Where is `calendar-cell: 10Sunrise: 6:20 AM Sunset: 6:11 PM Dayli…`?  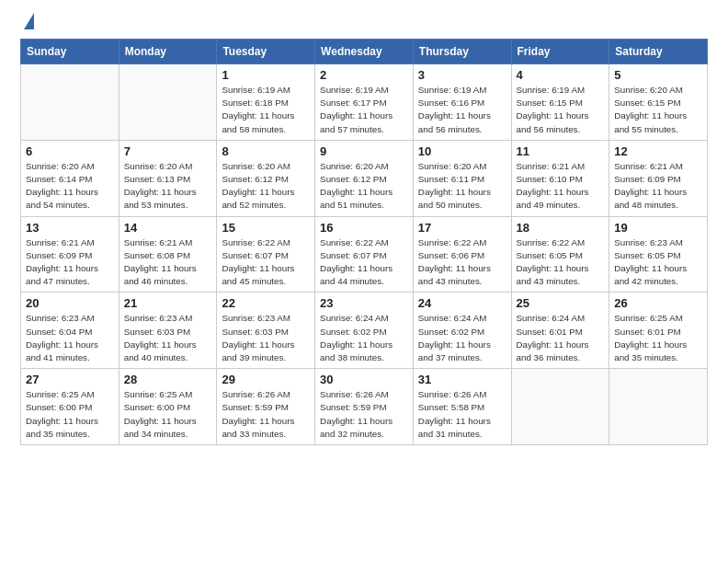
calendar-cell: 10Sunrise: 6:20 AM Sunset: 6:11 PM Dayli… is located at coordinates (461, 178).